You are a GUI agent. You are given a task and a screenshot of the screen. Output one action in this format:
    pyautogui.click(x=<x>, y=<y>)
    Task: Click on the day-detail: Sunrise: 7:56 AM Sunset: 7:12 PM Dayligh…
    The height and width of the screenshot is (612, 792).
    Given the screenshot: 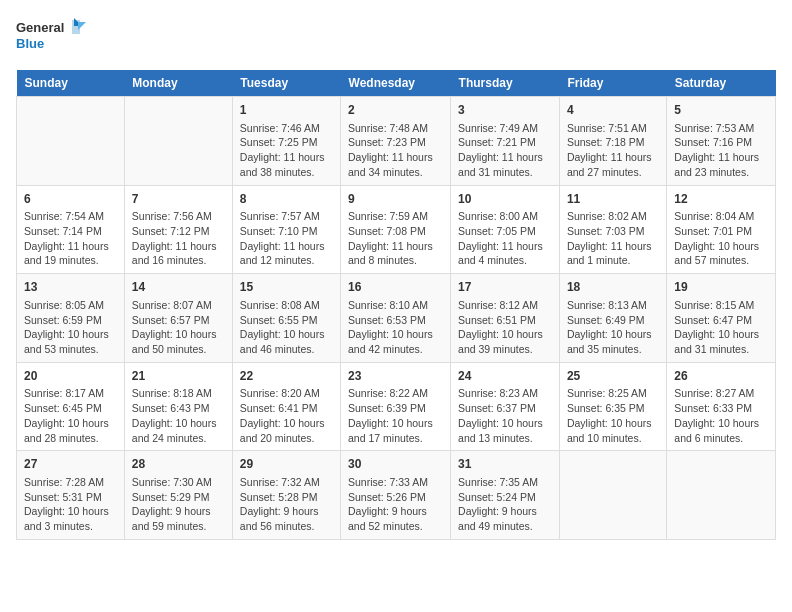 What is the action you would take?
    pyautogui.click(x=178, y=238)
    